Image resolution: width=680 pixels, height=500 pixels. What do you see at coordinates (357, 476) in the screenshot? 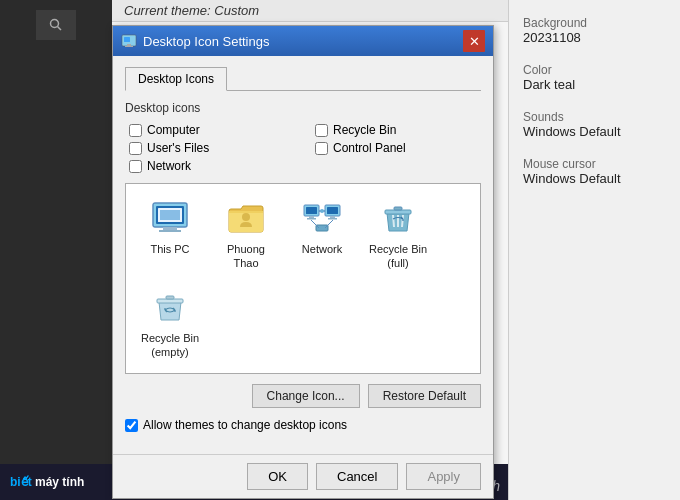
I see `cancel-button: Cancel` at bounding box center [357, 476].